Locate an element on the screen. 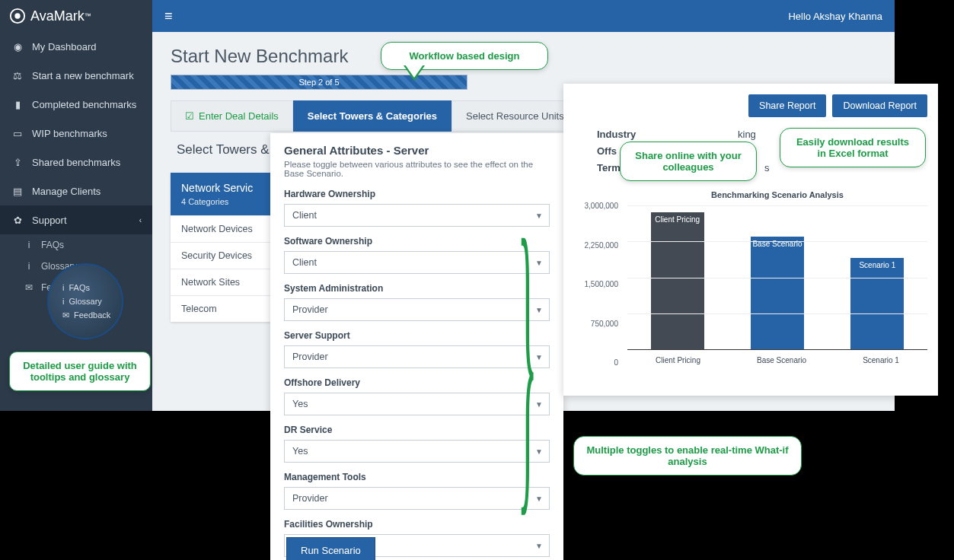 This screenshot has height=560, width=954. scale-icon: ⚖ is located at coordinates (18, 76).